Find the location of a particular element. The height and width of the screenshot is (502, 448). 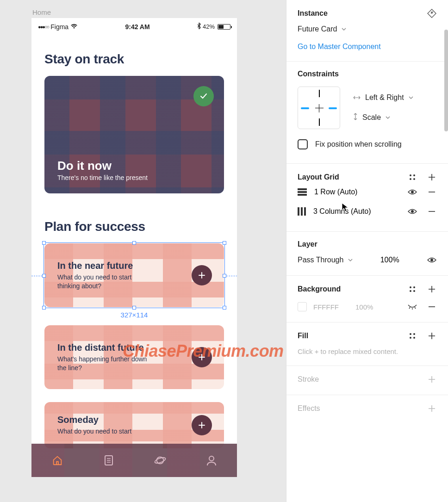

section-heading-effects: Effects is located at coordinates (309, 409).